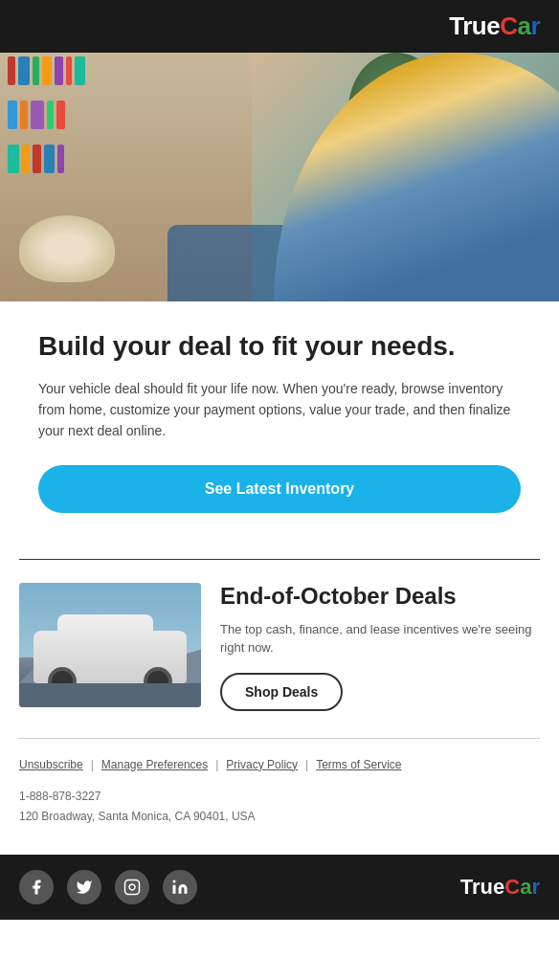 The width and height of the screenshot is (559, 980). I want to click on footer-logo-r: r, so click(536, 886).